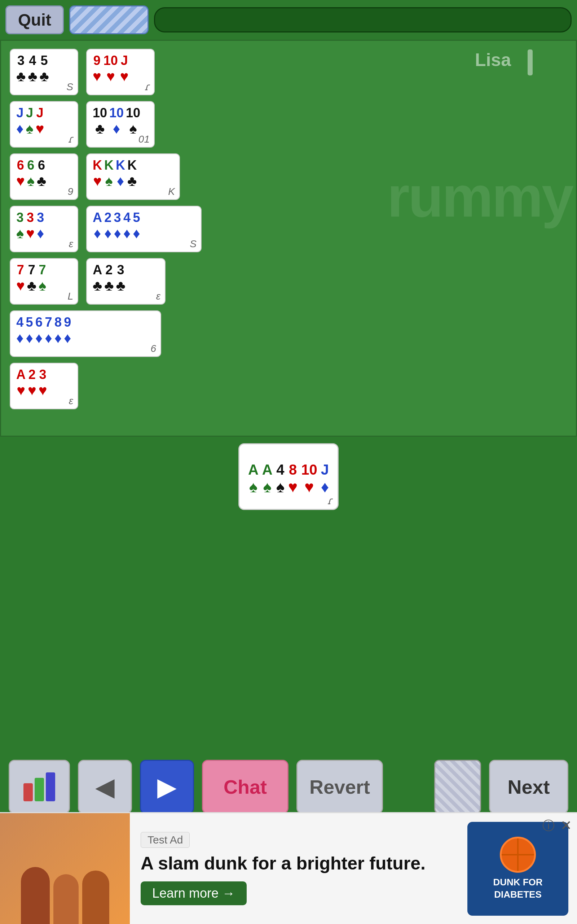 Image resolution: width=577 pixels, height=924 pixels. I want to click on player-turn-indicator, so click(530, 63).